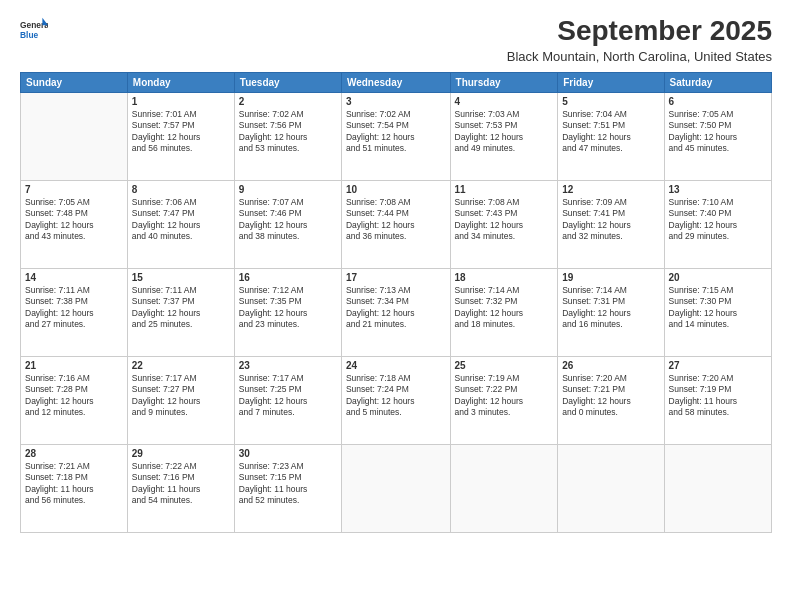  Describe the element at coordinates (288, 82) in the screenshot. I see `col-tuesday: Tuesday` at that location.